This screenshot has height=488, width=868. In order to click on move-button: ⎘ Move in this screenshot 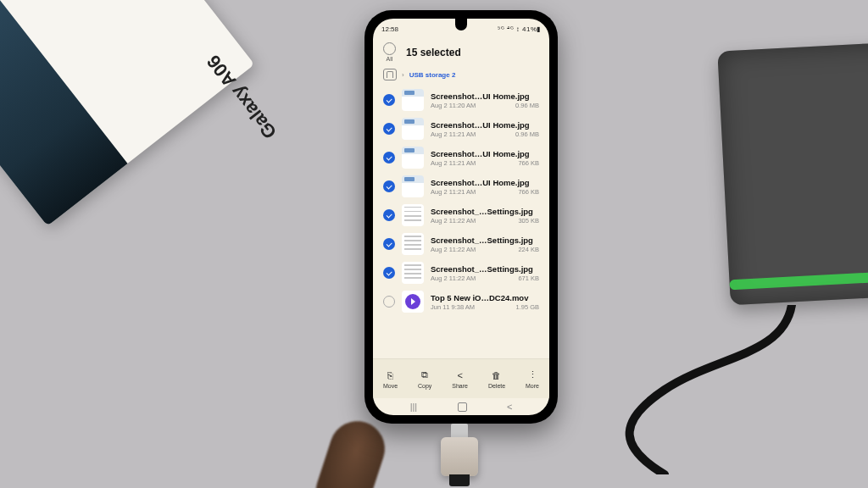, I will do `click(390, 380)`.